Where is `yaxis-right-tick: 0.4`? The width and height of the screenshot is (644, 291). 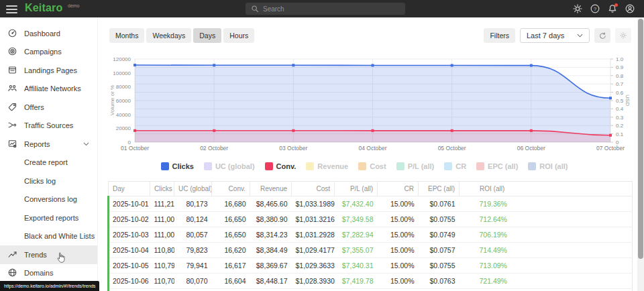
yaxis-right-tick: 0.4 is located at coordinates (620, 109).